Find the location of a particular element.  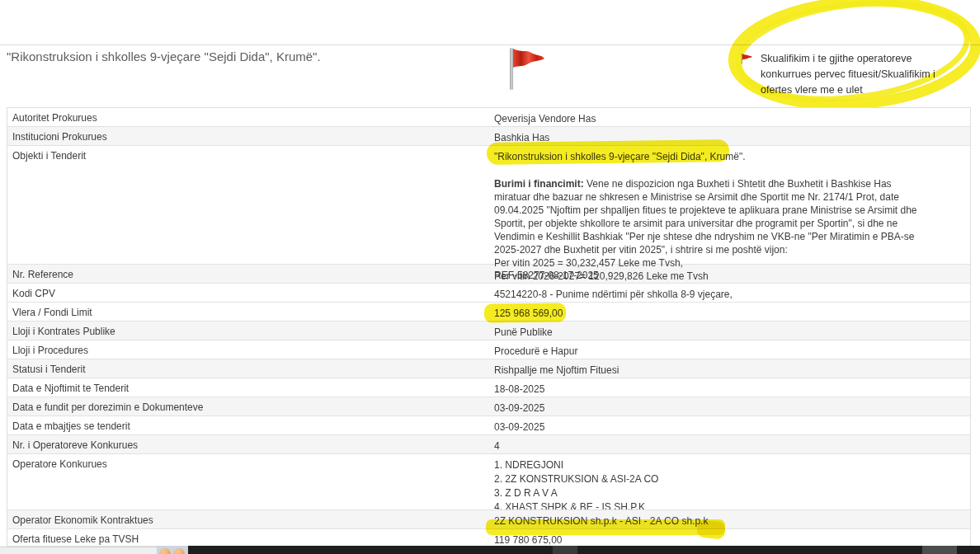

highlighter-stroke-operator-end is located at coordinates (711, 529).